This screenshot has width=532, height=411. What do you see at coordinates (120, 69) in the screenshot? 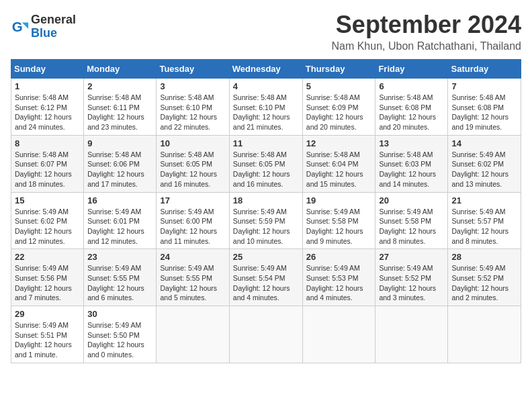
I see `header-cell-monday: Monday` at bounding box center [120, 69].